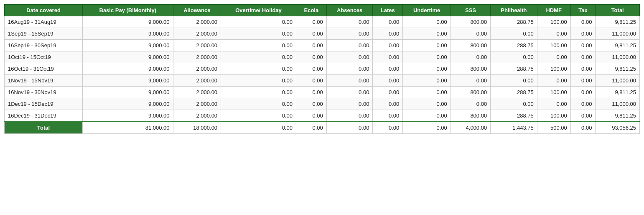 The width and height of the screenshot is (644, 215). Describe the element at coordinates (43, 92) in the screenshot. I see `cell-date: 16Nov19 - 30Nov19` at that location.